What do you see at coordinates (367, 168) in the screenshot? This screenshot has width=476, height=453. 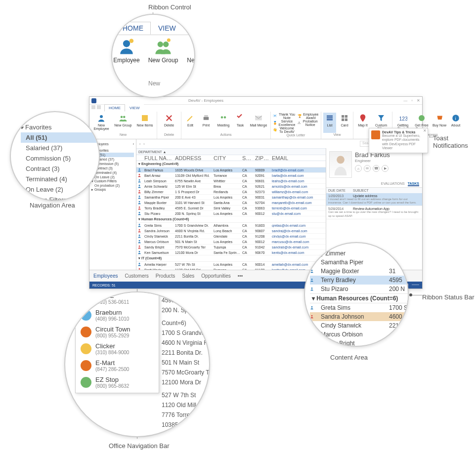 I see `mail-icon: ✉` at bounding box center [367, 168].